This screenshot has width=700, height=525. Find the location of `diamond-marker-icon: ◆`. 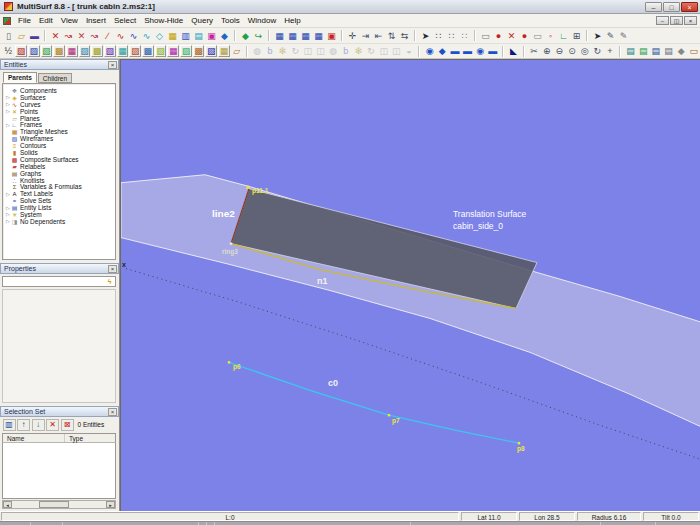

diamond-marker-icon: ◆ is located at coordinates (681, 51).